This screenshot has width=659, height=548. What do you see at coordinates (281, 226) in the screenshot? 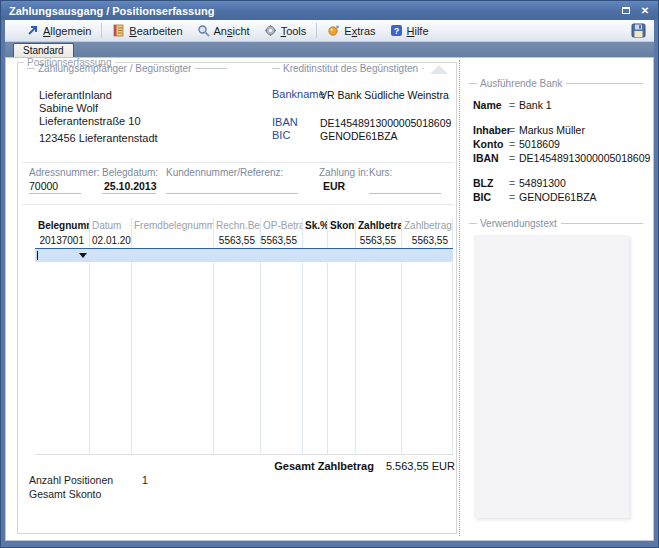
I see `col-op-betrag: OP-Betrag` at bounding box center [281, 226].